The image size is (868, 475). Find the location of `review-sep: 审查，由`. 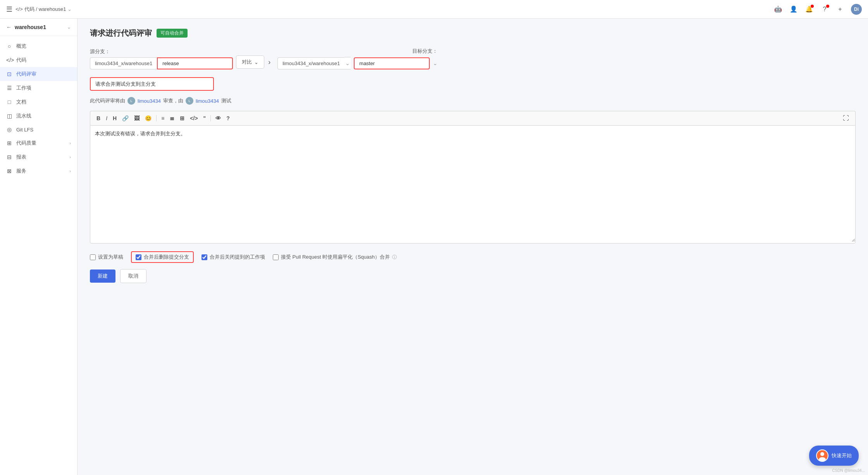

review-sep: 审查，由 is located at coordinates (173, 101).